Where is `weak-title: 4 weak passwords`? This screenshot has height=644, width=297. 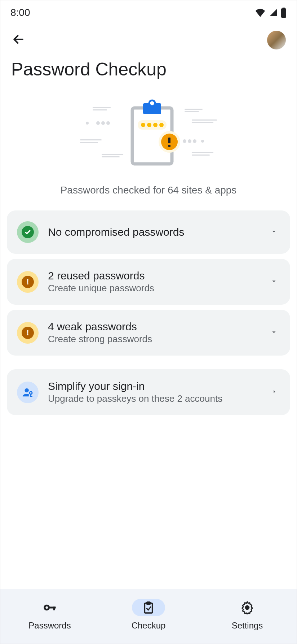 weak-title: 4 weak passwords is located at coordinates (154, 327).